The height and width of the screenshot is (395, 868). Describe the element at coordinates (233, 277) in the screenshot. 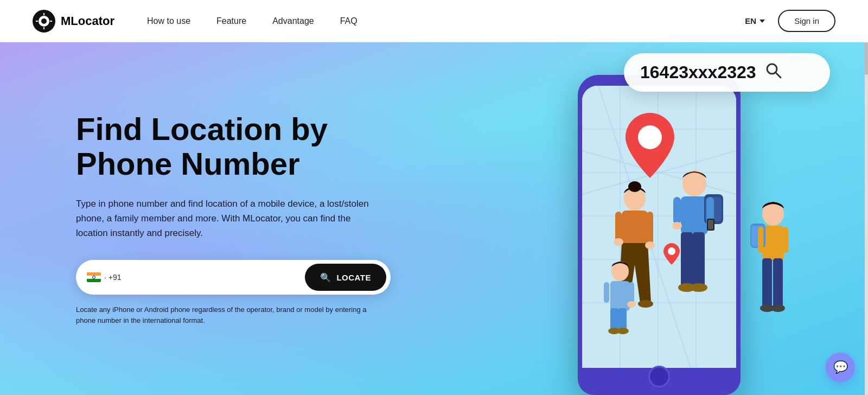

I see `search-bar: · +91 🔍 LOCATE` at that location.